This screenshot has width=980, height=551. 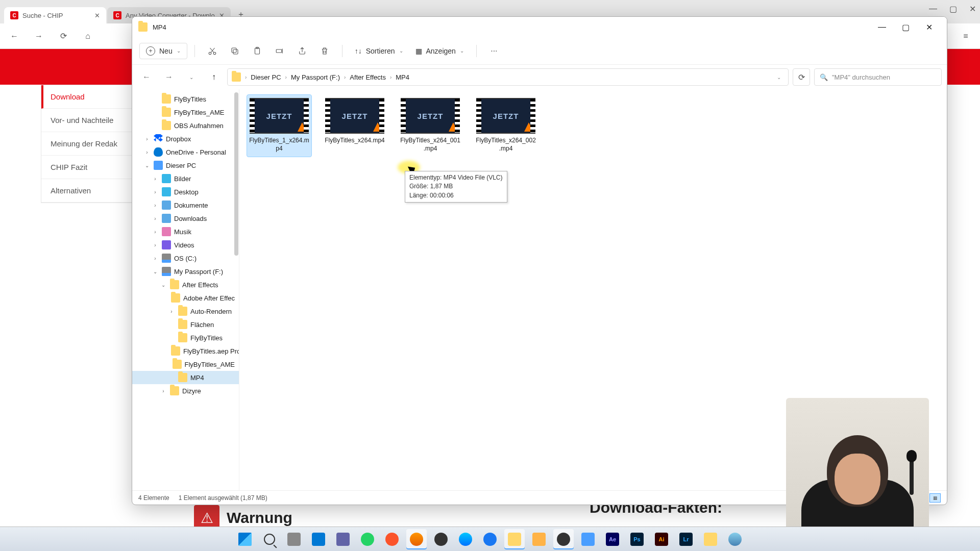 What do you see at coordinates (186, 152) in the screenshot?
I see `nav-item: ›OneDrive - Personal` at bounding box center [186, 152].